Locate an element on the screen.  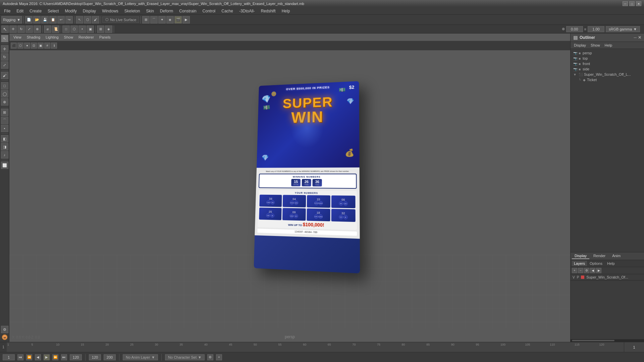
menu-file: File is located at coordinates (7, 11).